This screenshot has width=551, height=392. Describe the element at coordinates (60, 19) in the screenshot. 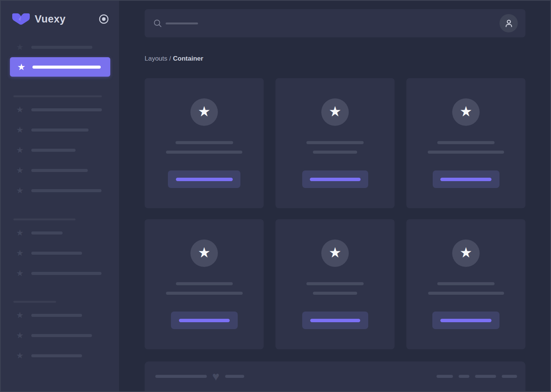

I see `brand-header: Vuexy` at that location.